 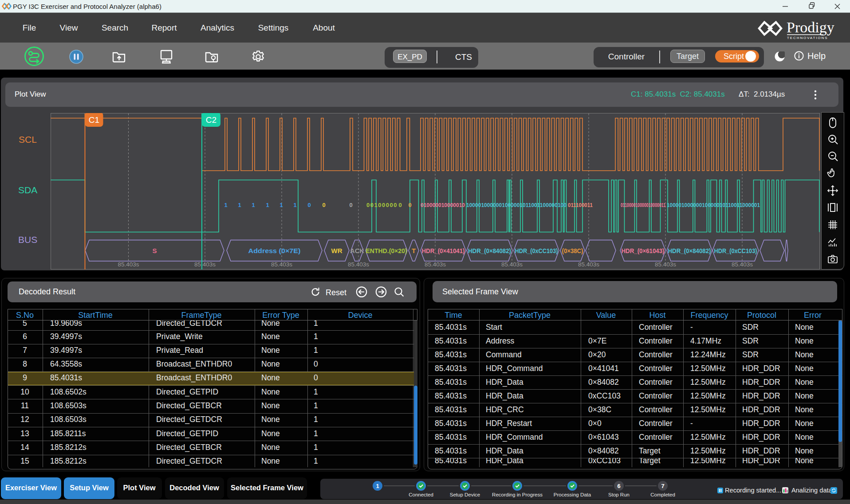 I want to click on svg-text: Connected, so click(x=421, y=495).